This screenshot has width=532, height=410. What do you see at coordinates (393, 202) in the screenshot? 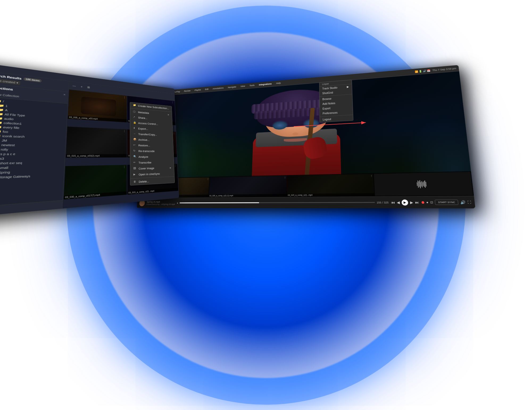
I see `prev-button: ⏮` at bounding box center [393, 202].